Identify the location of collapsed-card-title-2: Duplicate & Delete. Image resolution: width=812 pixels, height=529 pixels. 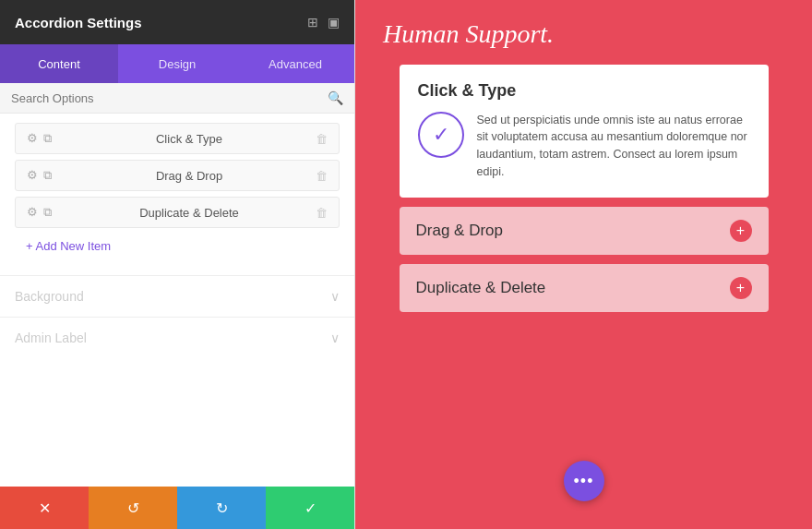
(482, 288).